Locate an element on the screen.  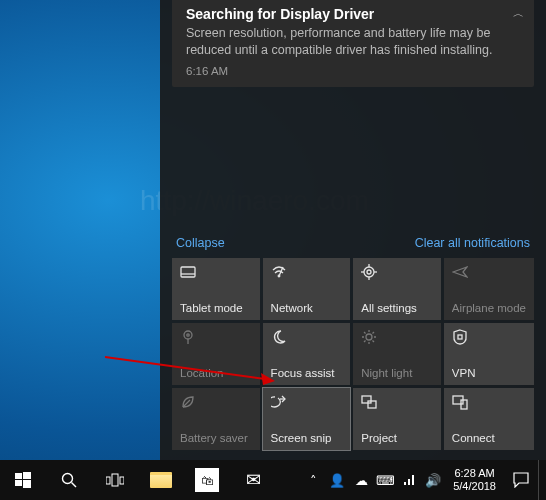
notification-body: Screen resolution, performance and batte… is located at coordinates (353, 42).